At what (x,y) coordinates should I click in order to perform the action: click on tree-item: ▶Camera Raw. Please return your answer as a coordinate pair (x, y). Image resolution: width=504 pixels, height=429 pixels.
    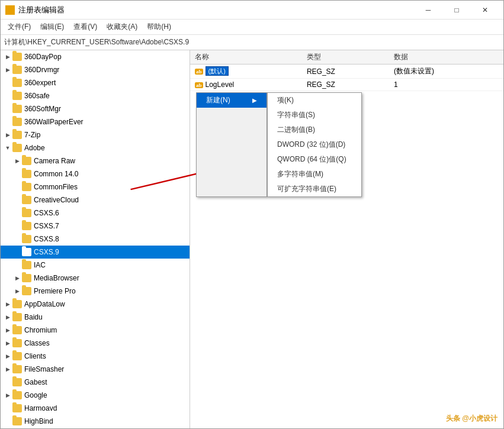
    Looking at the image, I should click on (95, 161).